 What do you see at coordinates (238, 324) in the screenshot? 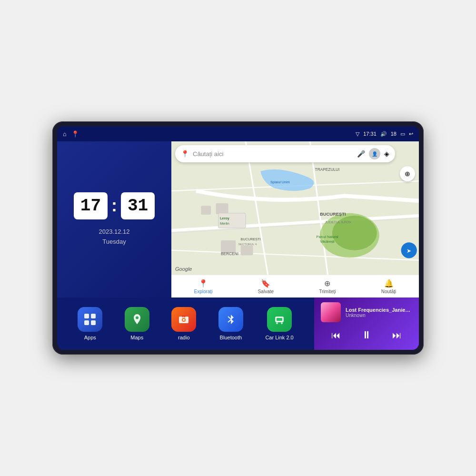
I see `bottom-section: Apps Maps` at bounding box center [238, 324].